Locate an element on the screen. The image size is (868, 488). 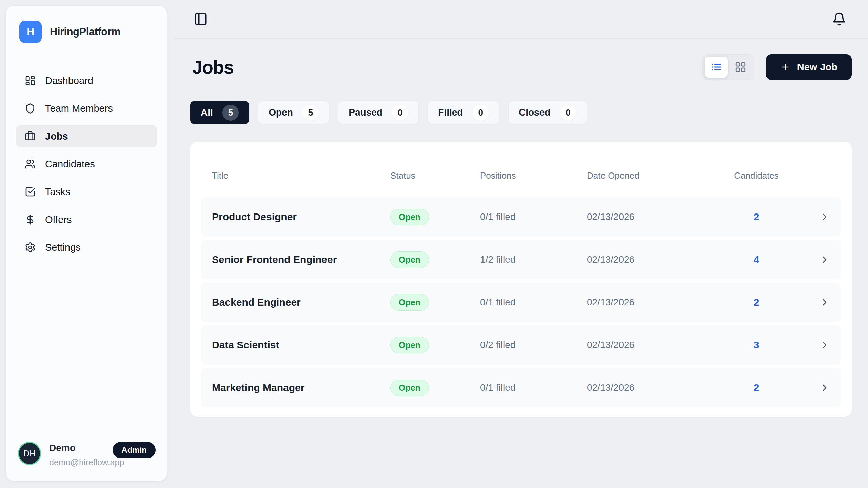
nav-item-label: Team Members is located at coordinates (79, 108).